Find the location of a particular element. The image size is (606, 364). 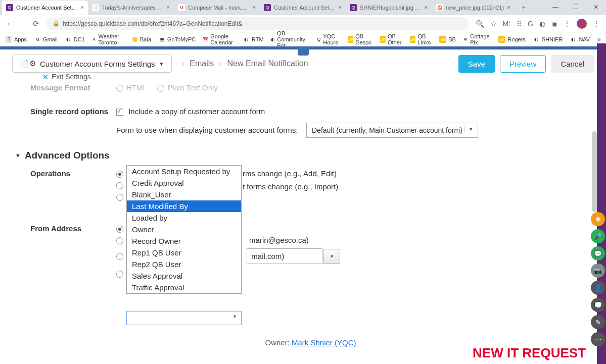

bookmark-7: ◐RTM is located at coordinates (253, 39).